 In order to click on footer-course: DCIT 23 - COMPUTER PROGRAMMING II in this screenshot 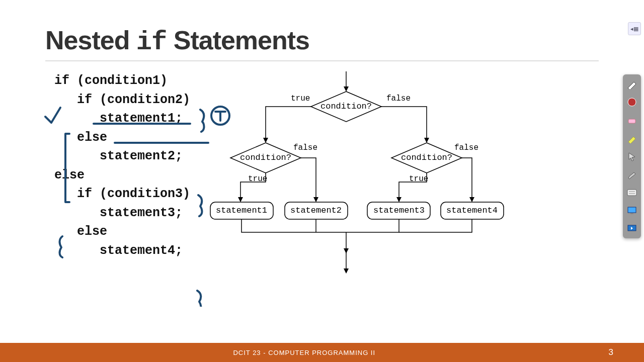, I will do `click(304, 353)`.